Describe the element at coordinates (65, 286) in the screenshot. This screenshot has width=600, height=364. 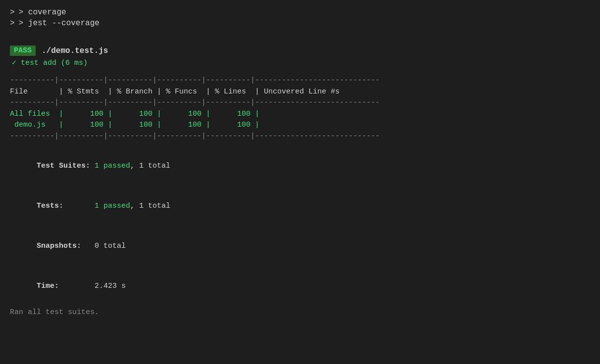
I see `time-label: Time:` at that location.